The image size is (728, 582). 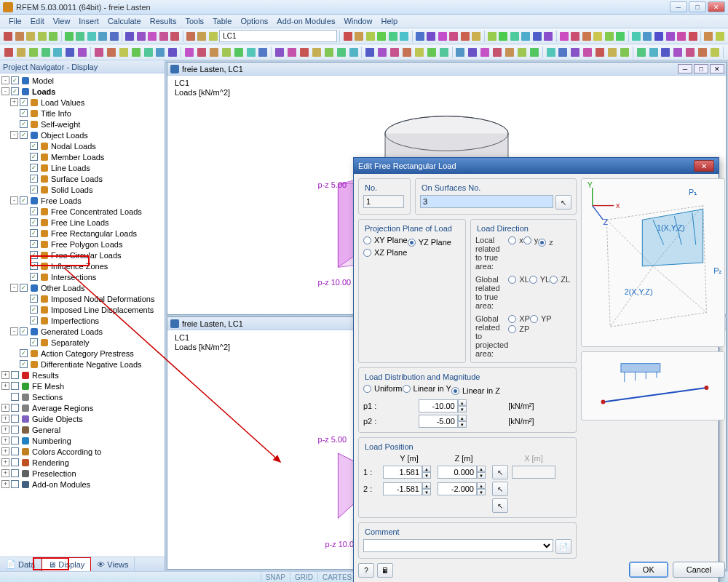 I want to click on tree-item: Free Rectangular Loads, so click(x=82, y=233).